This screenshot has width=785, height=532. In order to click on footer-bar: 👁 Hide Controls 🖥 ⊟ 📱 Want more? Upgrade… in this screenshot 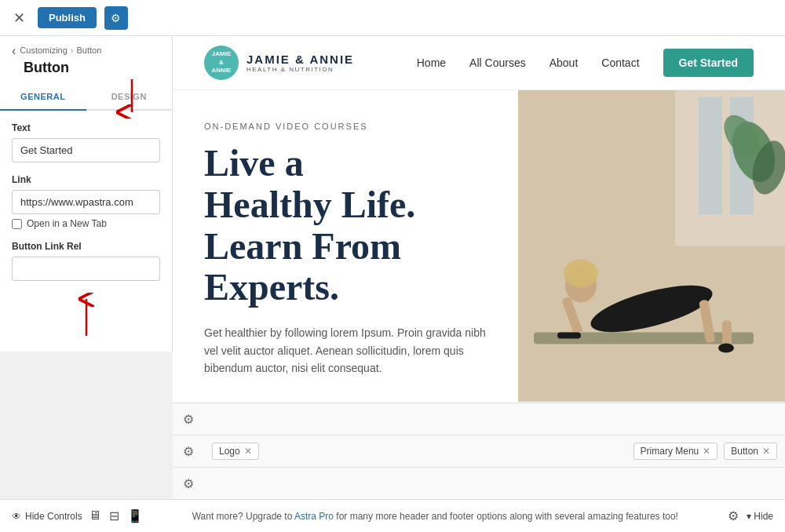, I will do `click(392, 516)`.